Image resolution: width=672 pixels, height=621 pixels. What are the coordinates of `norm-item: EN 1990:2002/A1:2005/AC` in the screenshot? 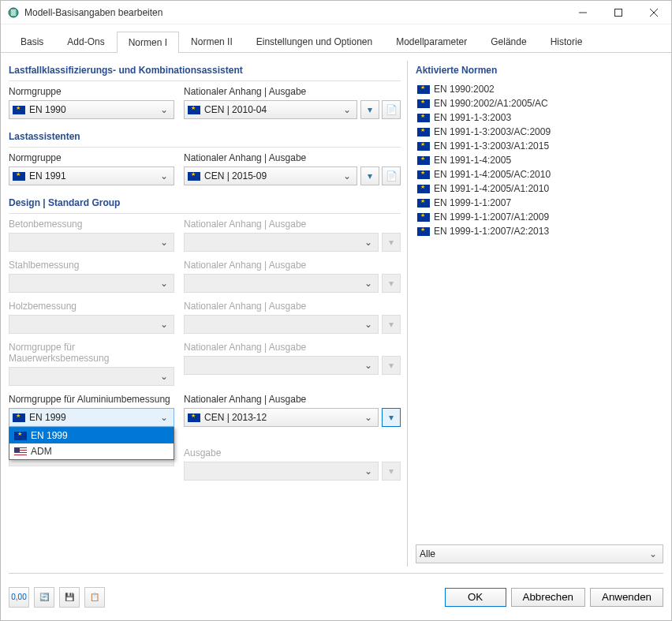 It's located at (539, 103).